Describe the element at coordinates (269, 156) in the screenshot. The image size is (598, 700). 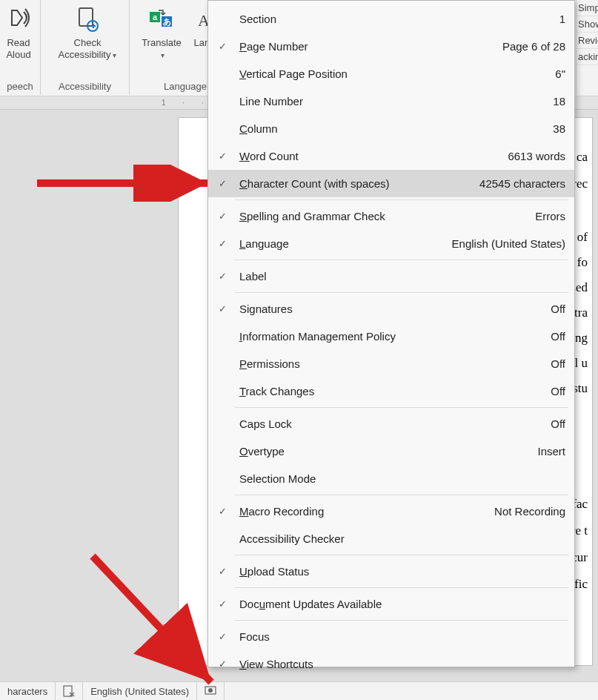
I see `menu-item-label: Word Count` at that location.